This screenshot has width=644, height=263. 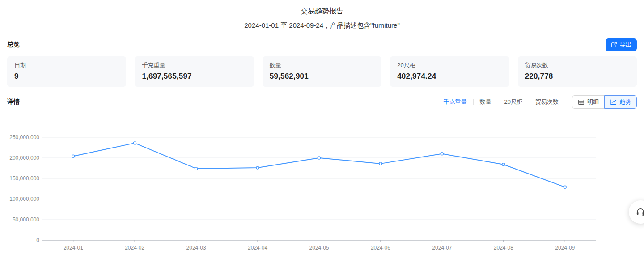 What do you see at coordinates (67, 65) in the screenshot?
I see `stat-card-label: 日期` at bounding box center [67, 65].